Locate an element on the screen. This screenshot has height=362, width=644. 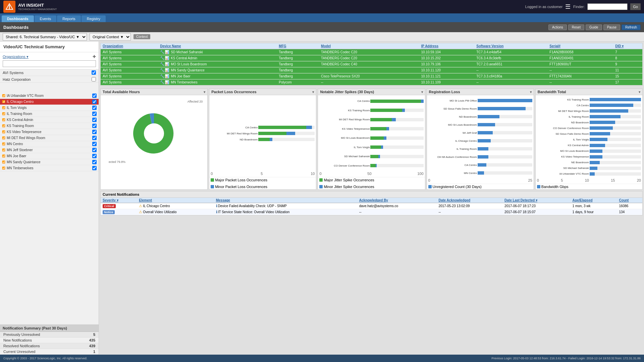
device-item-il-tom: 📶 IL Tom Voigts is located at coordinates (49, 108).